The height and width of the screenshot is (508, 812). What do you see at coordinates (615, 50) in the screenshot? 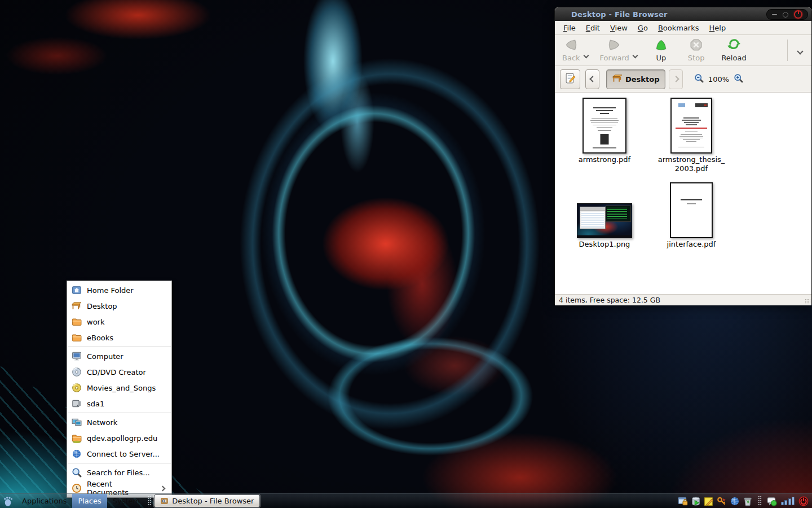
I see `forward-button: Forward` at bounding box center [615, 50].